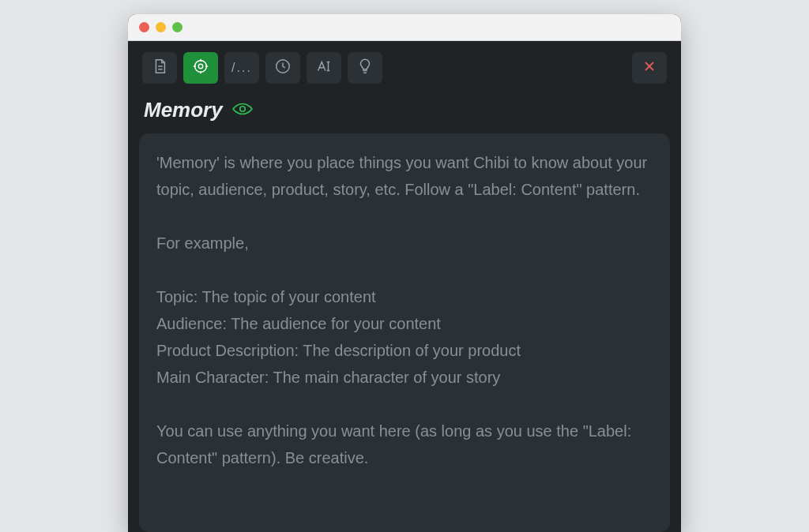 The height and width of the screenshot is (532, 809). Describe the element at coordinates (177, 27) in the screenshot. I see `traffic-light-zoom` at that location.